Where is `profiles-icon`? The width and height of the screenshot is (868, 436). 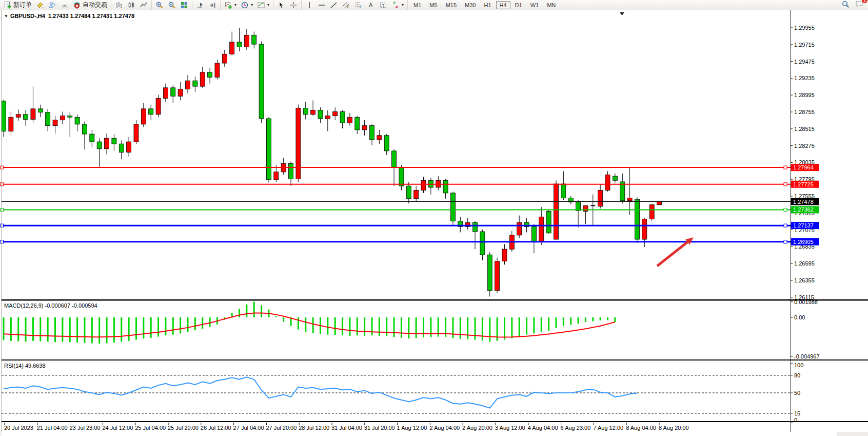
profiles-icon is located at coordinates (52, 5).